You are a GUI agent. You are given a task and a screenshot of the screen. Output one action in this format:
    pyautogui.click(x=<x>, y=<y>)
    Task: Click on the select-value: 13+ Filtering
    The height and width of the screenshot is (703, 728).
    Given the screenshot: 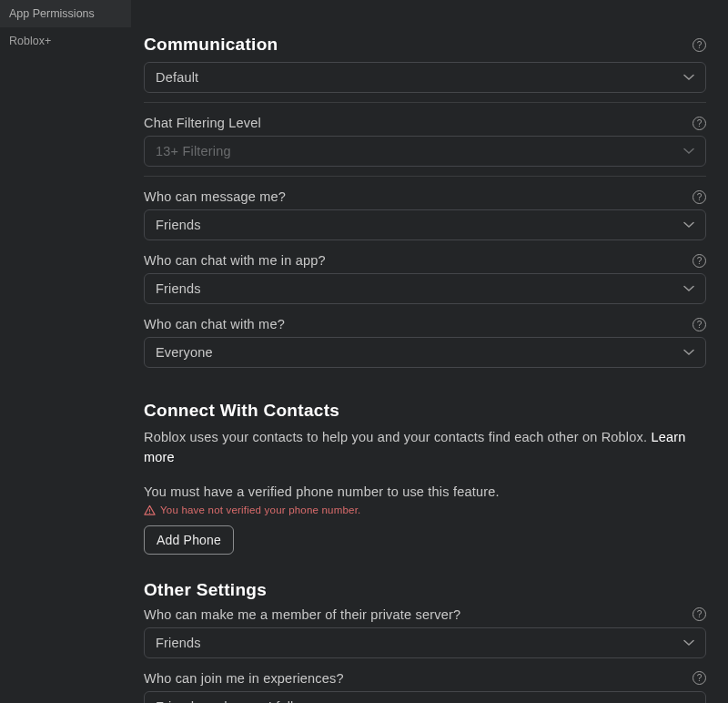 What is the action you would take?
    pyautogui.click(x=193, y=151)
    